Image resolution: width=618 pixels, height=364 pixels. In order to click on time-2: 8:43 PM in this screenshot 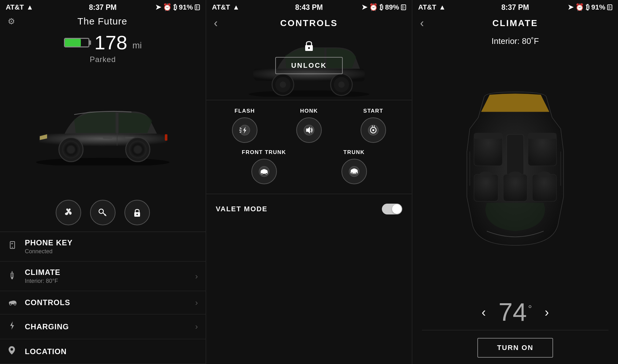, I will do `click(309, 8)`.